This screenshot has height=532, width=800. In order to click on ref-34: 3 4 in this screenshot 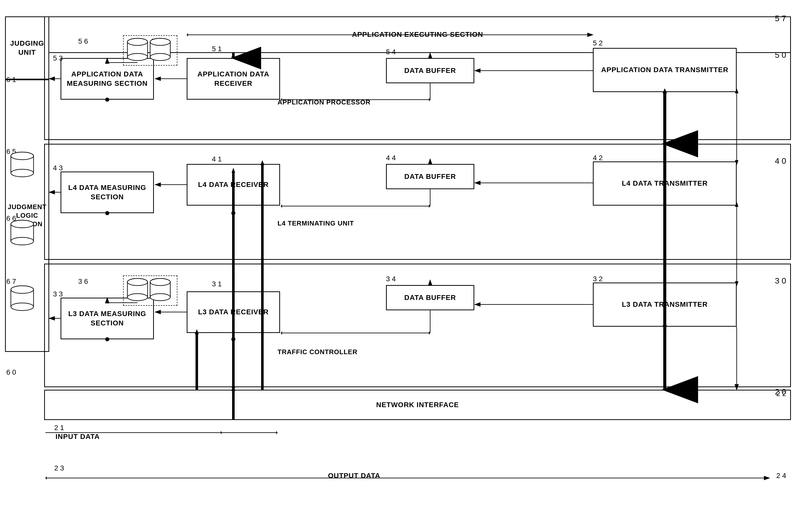, I will do `click(391, 279)`.